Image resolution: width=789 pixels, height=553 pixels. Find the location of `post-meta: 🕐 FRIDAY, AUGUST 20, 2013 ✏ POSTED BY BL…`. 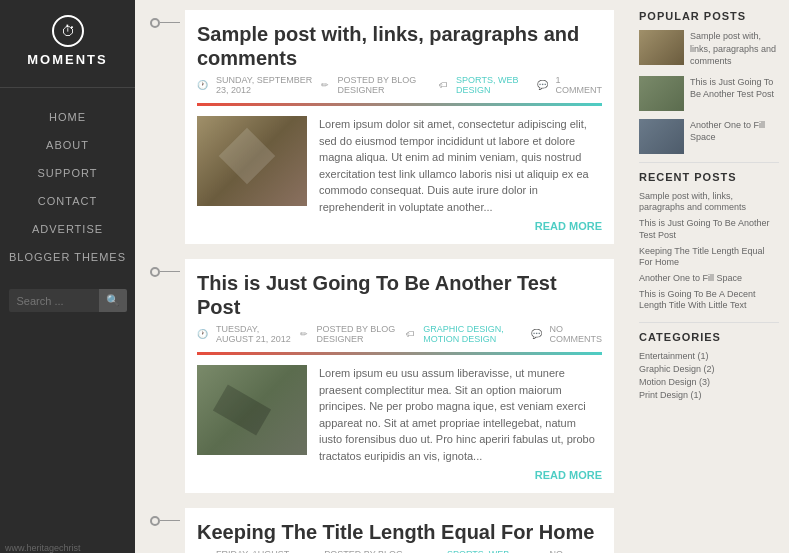

post-meta: 🕐 FRIDAY, AUGUST 20, 2013 ✏ POSTED BY BL… is located at coordinates (400, 551).